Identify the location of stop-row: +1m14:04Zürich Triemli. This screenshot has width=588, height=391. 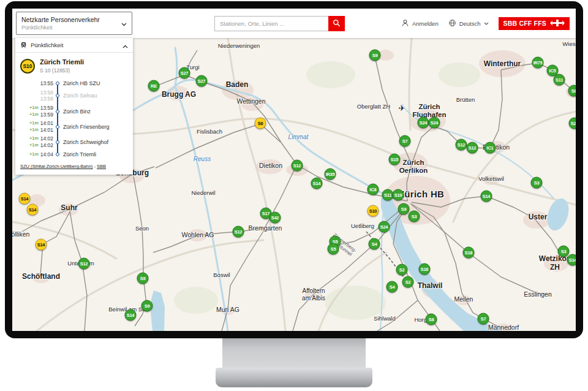
(74, 154).